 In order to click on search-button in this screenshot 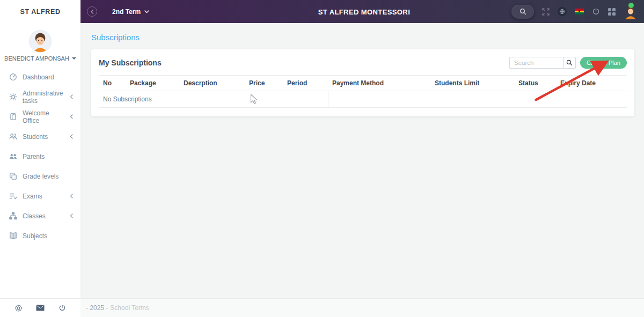, I will do `click(523, 12)`.